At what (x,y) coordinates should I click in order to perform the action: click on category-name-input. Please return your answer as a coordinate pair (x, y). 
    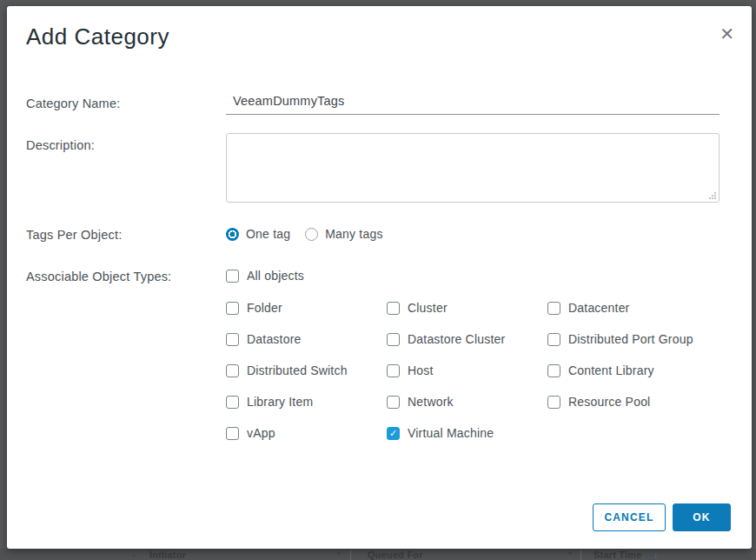
    Looking at the image, I should click on (473, 103).